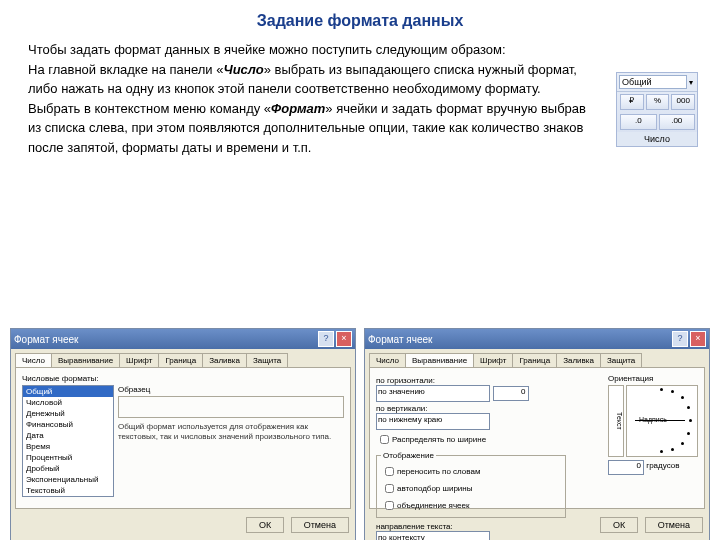 This screenshot has width=720, height=540. What do you see at coordinates (390, 488) in the screenshot?
I see `shrink-checkbox` at bounding box center [390, 488].